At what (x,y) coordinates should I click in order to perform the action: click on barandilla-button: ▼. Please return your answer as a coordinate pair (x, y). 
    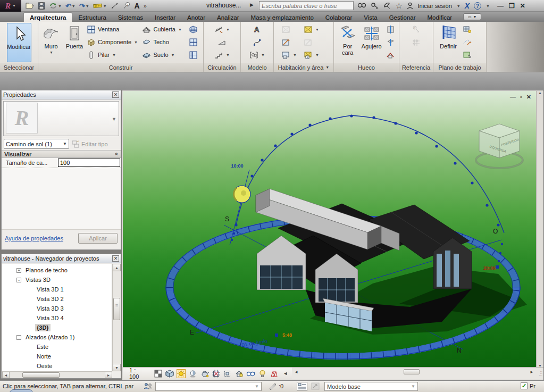
    Looking at the image, I should click on (222, 29).